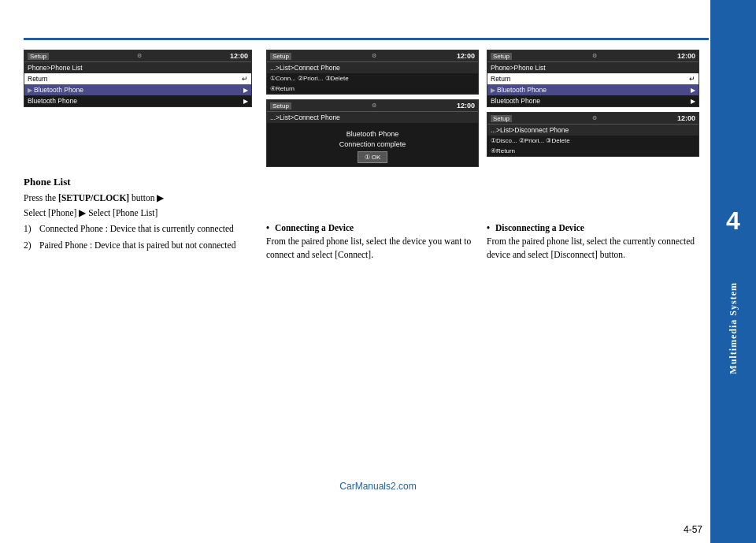  What do you see at coordinates (593, 79) in the screenshot?
I see `screen3-top-mockup: Setup ⚙ 12:00 Phone>Phone List Return ↵ …` at bounding box center [593, 79].